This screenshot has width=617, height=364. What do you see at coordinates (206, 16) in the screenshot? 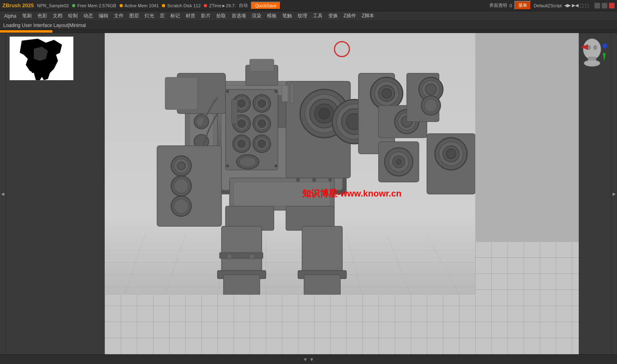
I see `menu-item-影片: 影片` at bounding box center [206, 16].